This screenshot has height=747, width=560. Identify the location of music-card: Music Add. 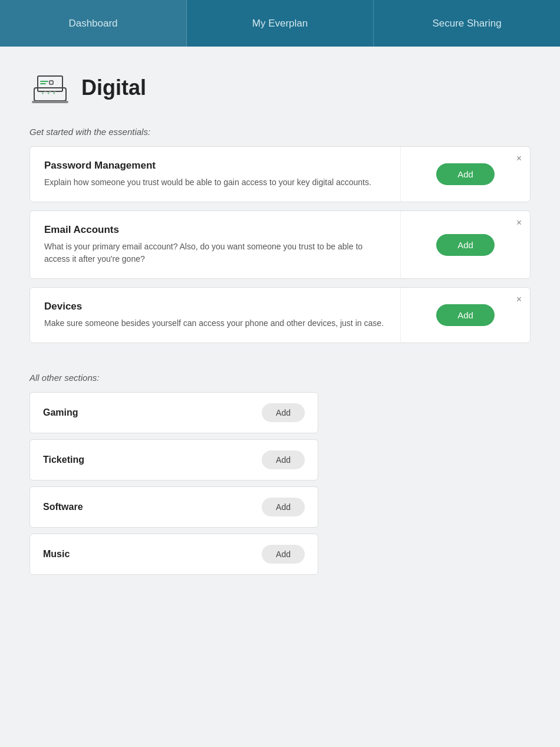
(174, 554).